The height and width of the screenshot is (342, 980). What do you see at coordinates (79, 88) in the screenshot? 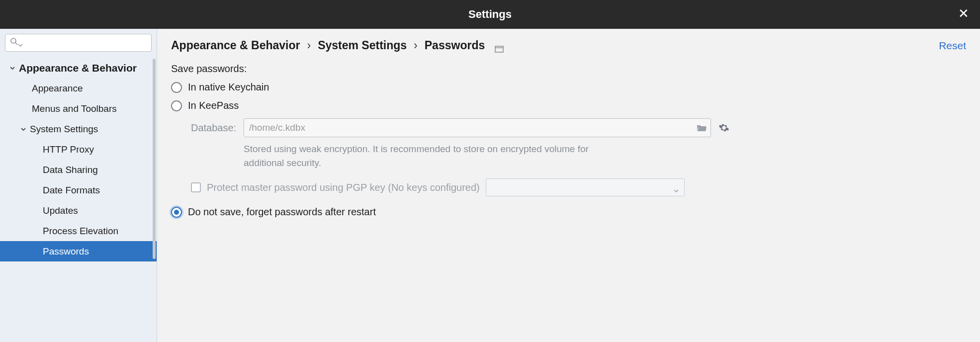
I see `tree-appearance: Appearance` at bounding box center [79, 88].